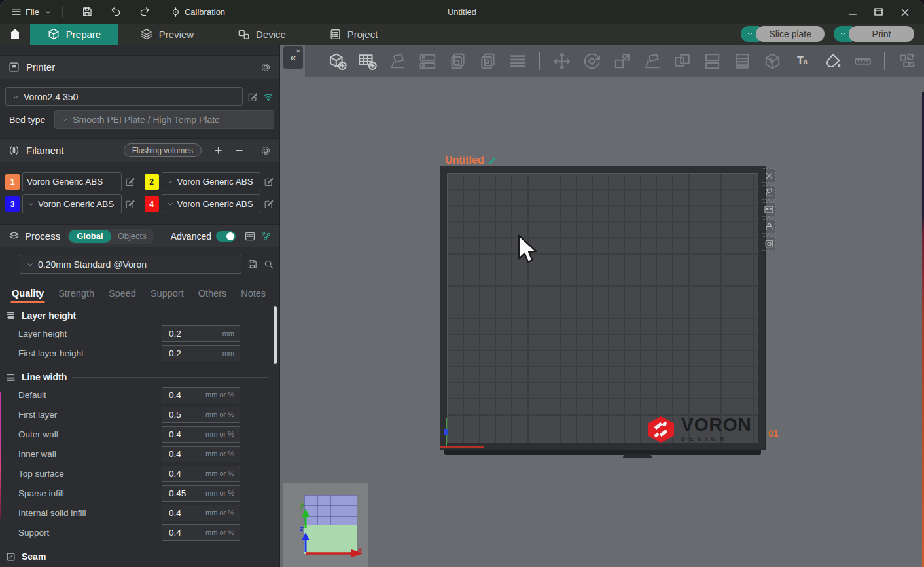 This screenshot has width=924, height=567. Describe the element at coordinates (561, 61) in the screenshot. I see `move-button` at that location.